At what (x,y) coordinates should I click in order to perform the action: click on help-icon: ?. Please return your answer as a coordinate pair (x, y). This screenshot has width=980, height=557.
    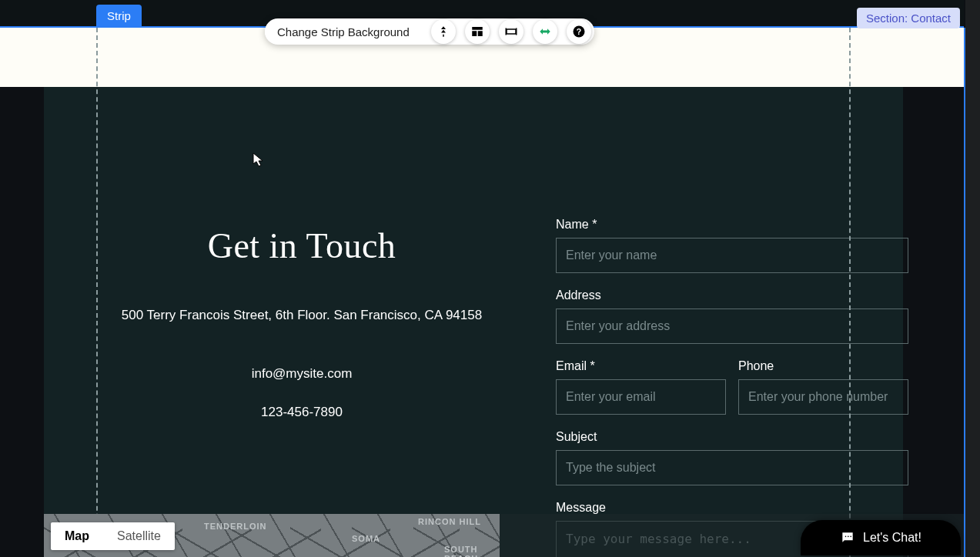
    Looking at the image, I should click on (579, 32).